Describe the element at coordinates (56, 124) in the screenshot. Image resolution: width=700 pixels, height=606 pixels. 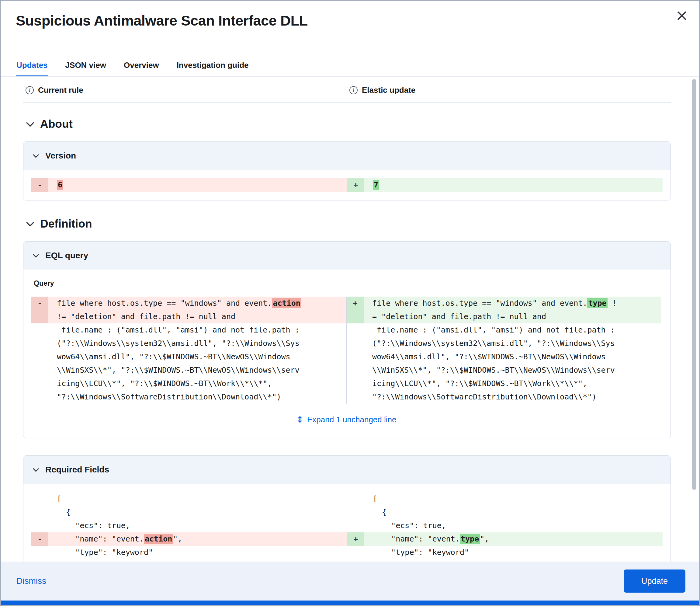
I see `section-about-title: About` at that location.